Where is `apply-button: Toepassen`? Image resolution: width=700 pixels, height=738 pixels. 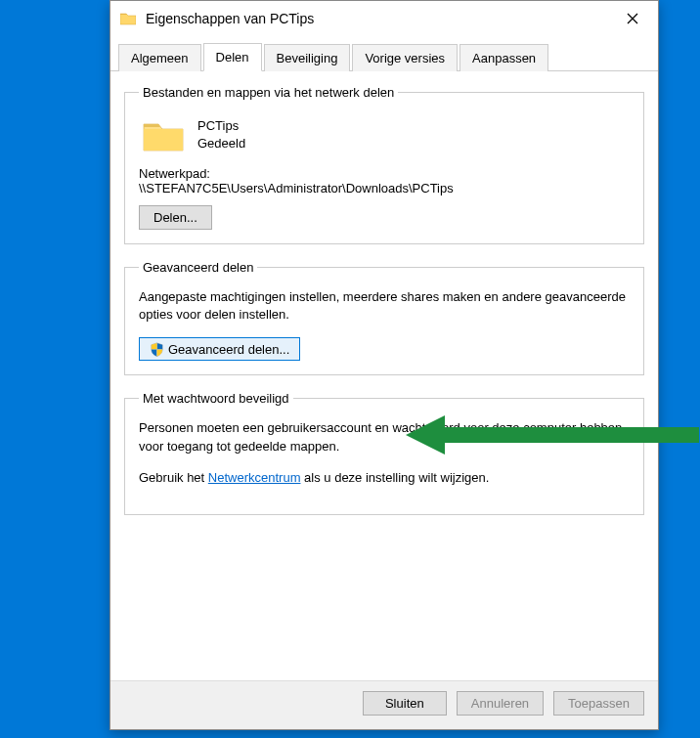 apply-button: Toepassen is located at coordinates (598, 704).